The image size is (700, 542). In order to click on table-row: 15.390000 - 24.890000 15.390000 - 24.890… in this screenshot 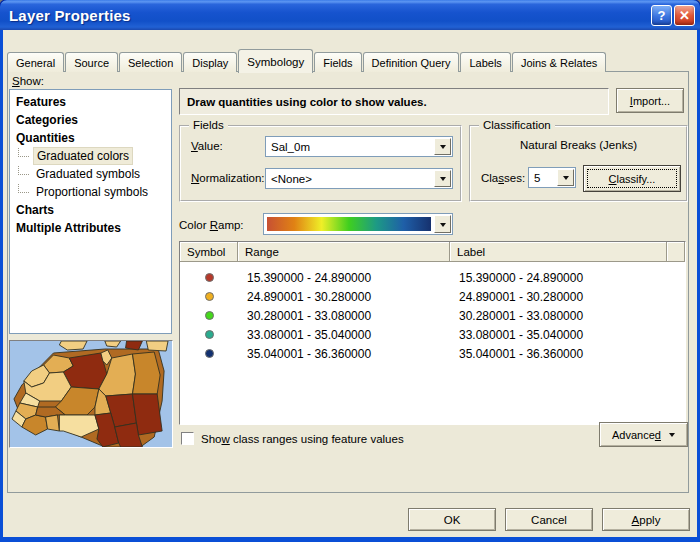, I will do `click(432, 278)`.